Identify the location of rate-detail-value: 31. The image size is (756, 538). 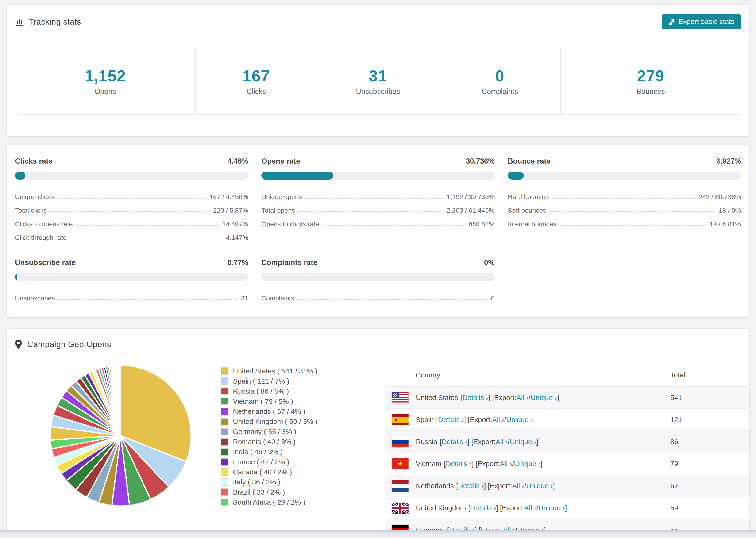
(244, 298).